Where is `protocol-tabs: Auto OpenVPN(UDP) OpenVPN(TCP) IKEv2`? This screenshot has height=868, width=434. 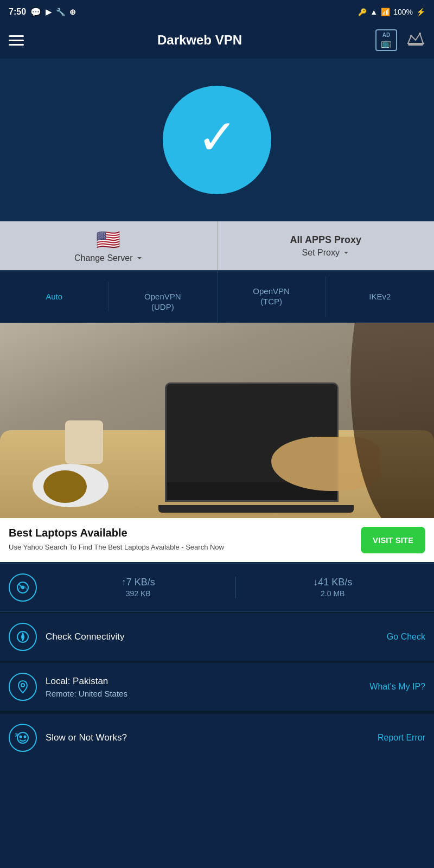 protocol-tabs: Auto OpenVPN(UDP) OpenVPN(TCP) IKEv2 is located at coordinates (217, 296).